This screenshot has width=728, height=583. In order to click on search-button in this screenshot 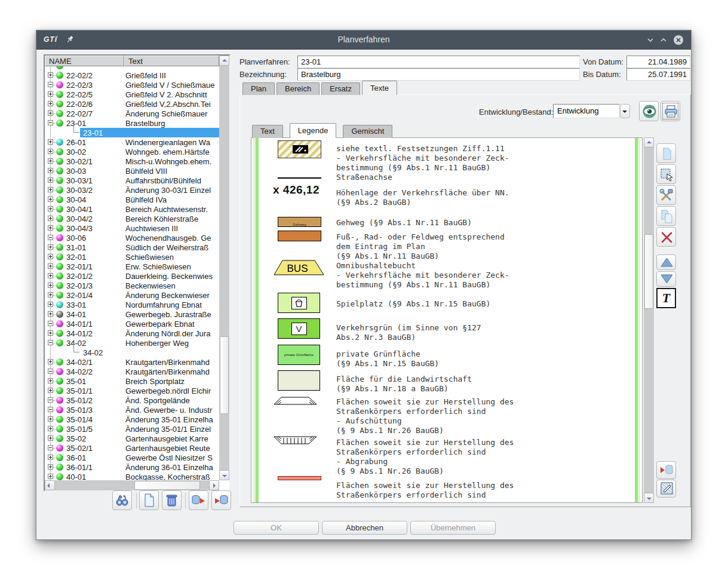, I will do `click(122, 501)`.